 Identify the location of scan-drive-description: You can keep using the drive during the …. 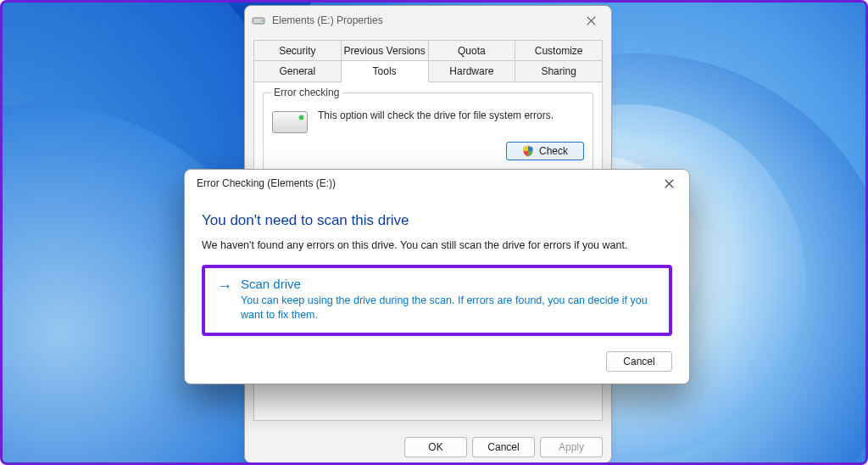
(449, 308).